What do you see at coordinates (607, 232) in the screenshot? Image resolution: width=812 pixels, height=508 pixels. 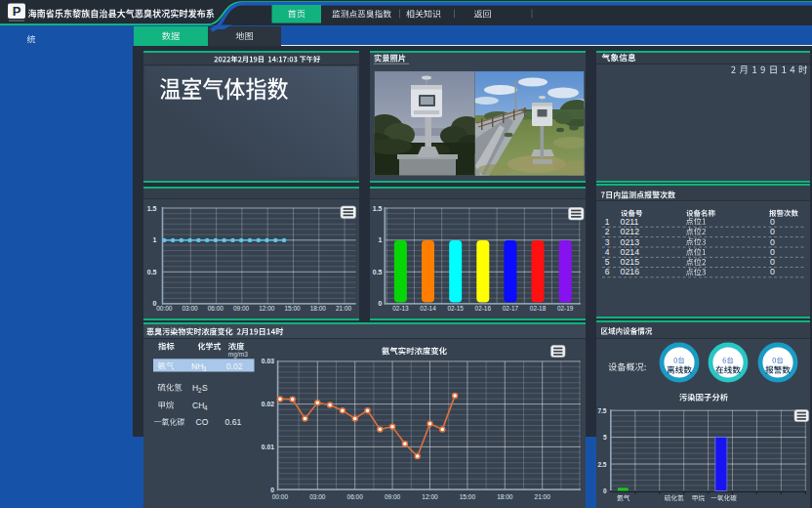 I see `svg-text: 2` at bounding box center [607, 232].